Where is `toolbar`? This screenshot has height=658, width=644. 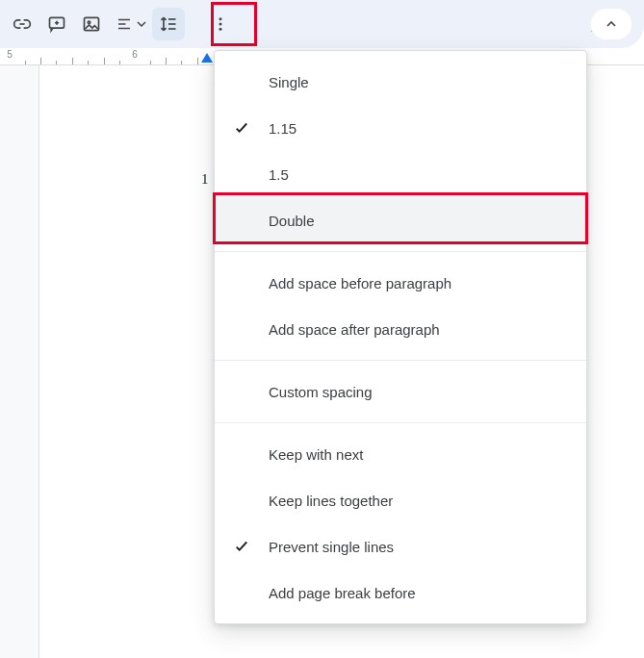
toolbar is located at coordinates (322, 24).